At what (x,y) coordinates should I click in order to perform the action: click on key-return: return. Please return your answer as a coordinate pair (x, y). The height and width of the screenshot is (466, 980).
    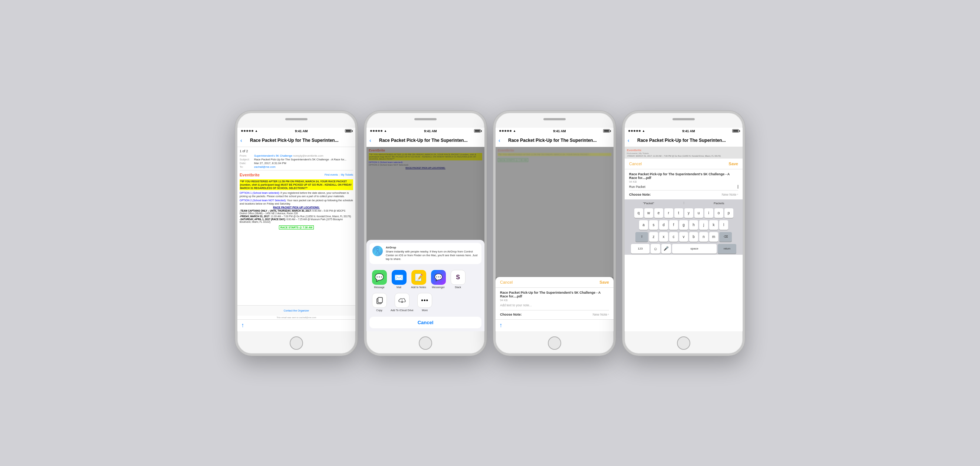
    Looking at the image, I should click on (727, 249).